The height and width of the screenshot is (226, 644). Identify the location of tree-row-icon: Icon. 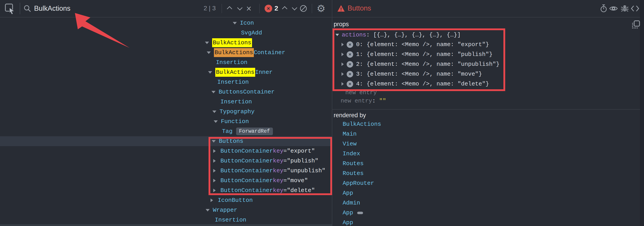
(166, 23).